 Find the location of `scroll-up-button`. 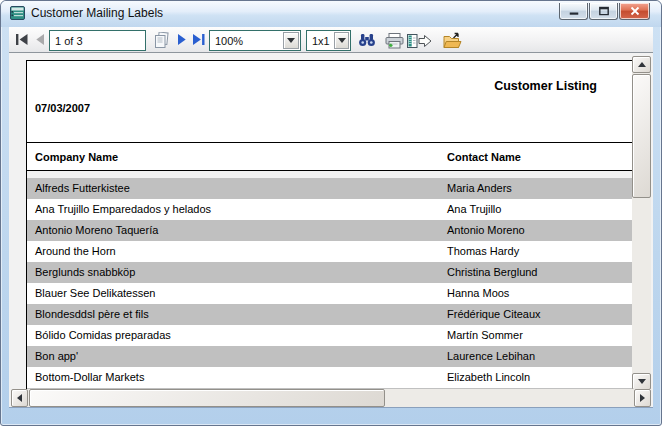

scroll-up-button is located at coordinates (642, 64).